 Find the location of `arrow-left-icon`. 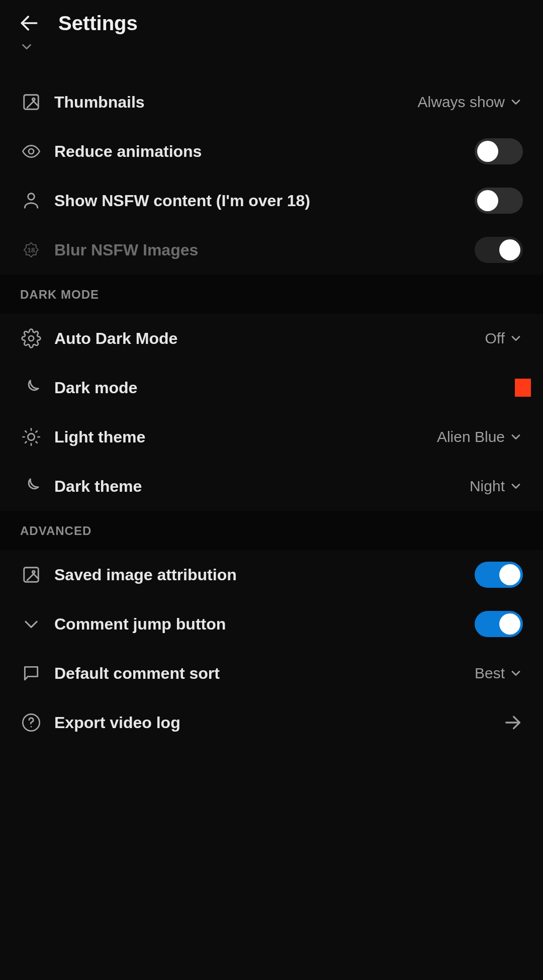

arrow-left-icon is located at coordinates (29, 23).